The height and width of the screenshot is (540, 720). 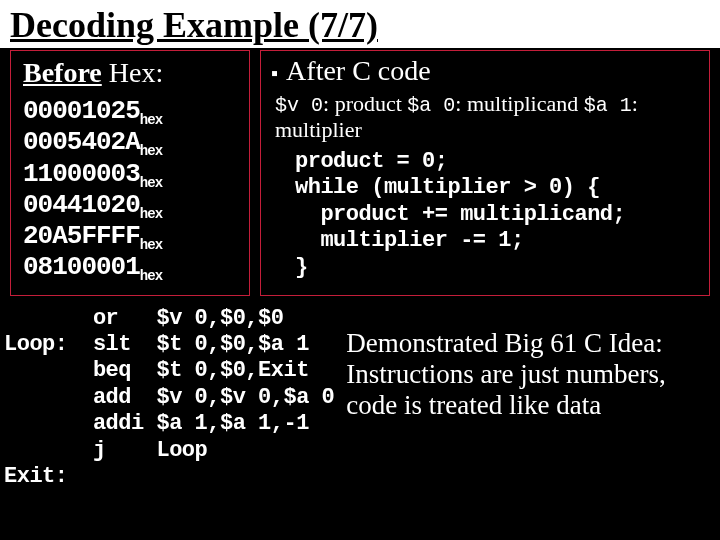 I want to click on before-heading-bold: Before, so click(x=62, y=72).